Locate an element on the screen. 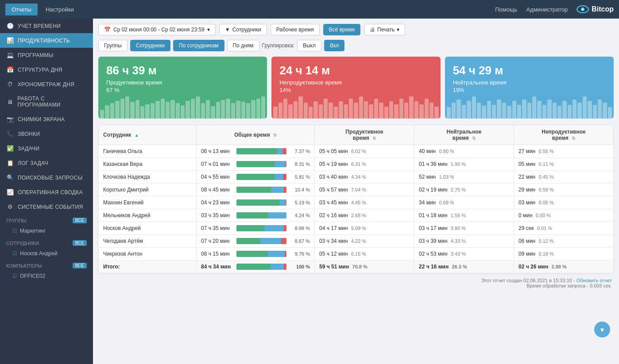 Image resolution: width=619 pixels, height=364 pixels. groups-tab-btn: Группы is located at coordinates (113, 46).